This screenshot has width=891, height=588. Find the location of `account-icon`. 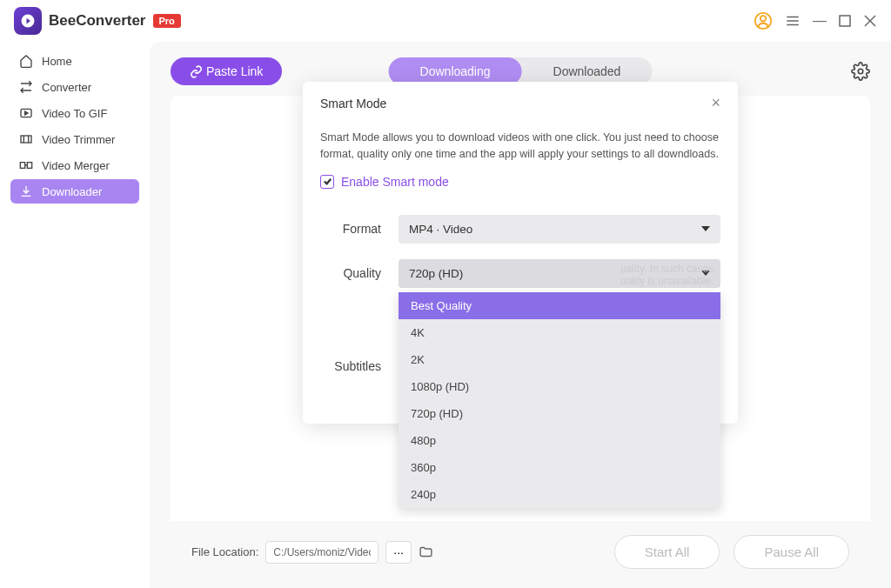

account-icon is located at coordinates (763, 21).